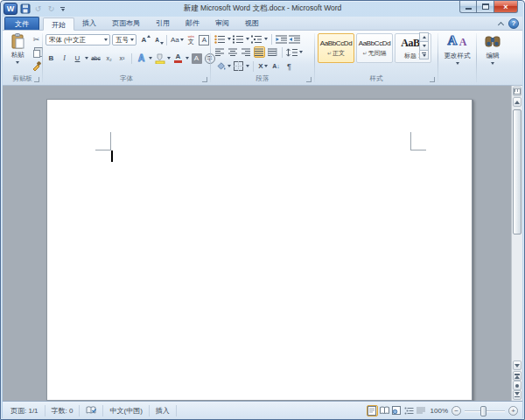 This screenshot has width=525, height=420. What do you see at coordinates (144, 40) in the screenshot?
I see `grow-font-button: A` at bounding box center [144, 40].